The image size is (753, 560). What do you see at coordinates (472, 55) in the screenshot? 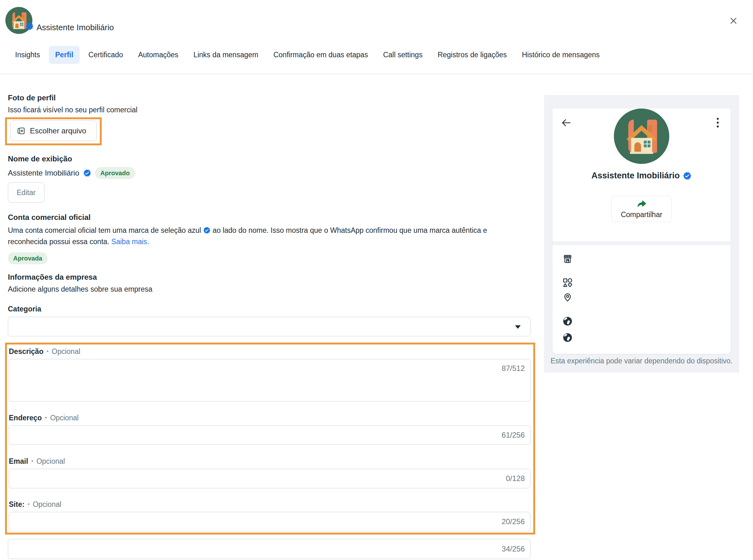
I see `tab-registros-de-ligacoes: Registros de ligações` at bounding box center [472, 55].